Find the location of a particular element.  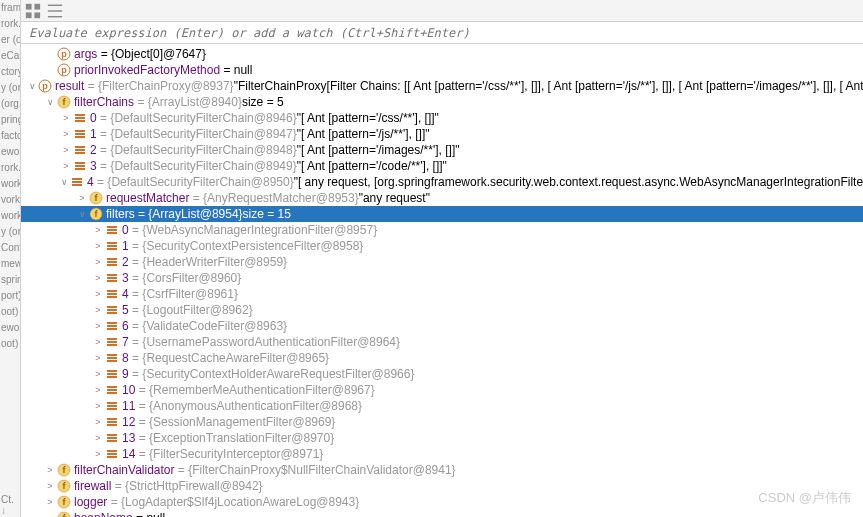

stack-frame: pringf is located at coordinates (10, 120).